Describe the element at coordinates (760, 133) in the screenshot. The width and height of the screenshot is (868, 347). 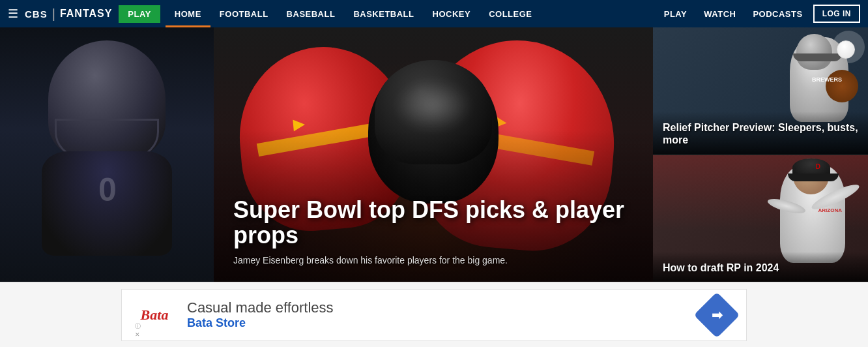
I see `sidebar-top-overlay: Relief Pitcher Preview: Sleepers, busts,…` at that location.